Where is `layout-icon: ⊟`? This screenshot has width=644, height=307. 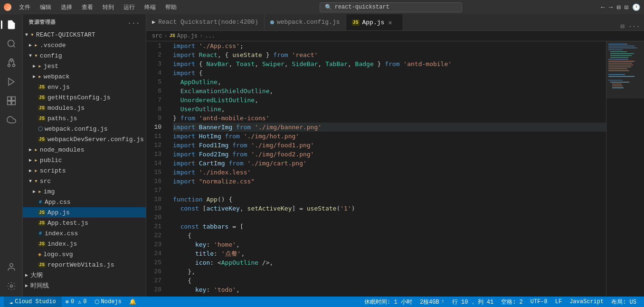
layout-icon: ⊟ is located at coordinates (618, 8).